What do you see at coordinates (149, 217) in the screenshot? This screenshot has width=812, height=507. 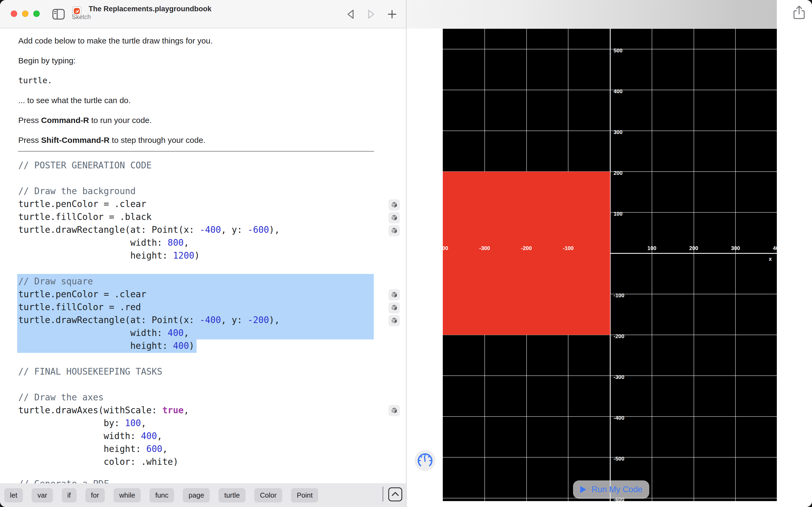 I see `code-line: turtle.fillColor = .black` at bounding box center [149, 217].